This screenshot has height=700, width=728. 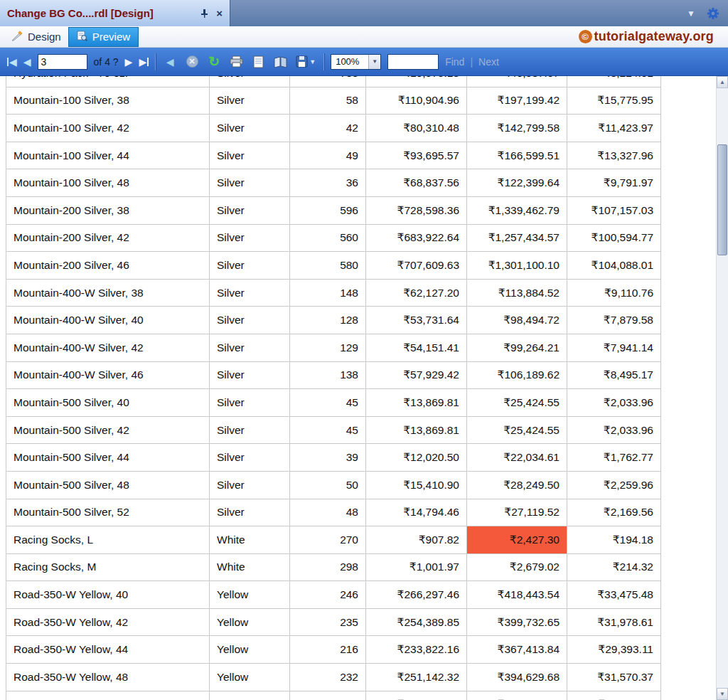 I want to click on table-cell: 246, so click(x=328, y=595).